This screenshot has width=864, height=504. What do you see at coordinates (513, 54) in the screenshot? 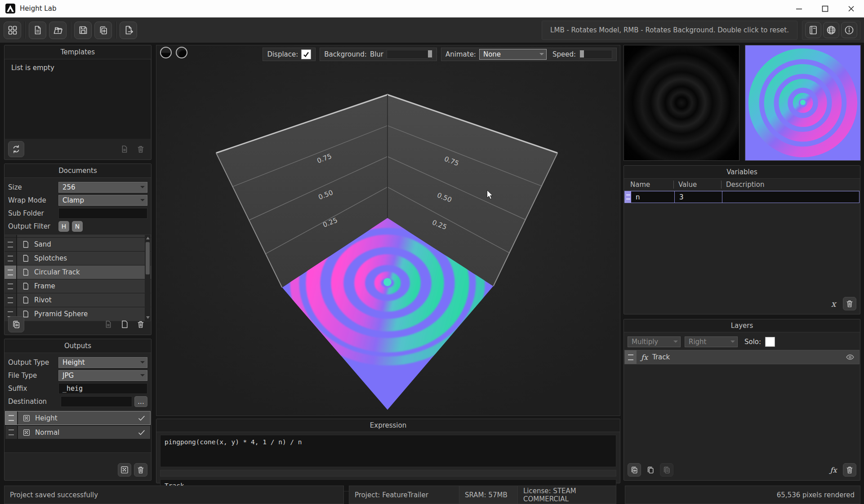
I see `animate-dropdown: None` at bounding box center [513, 54].